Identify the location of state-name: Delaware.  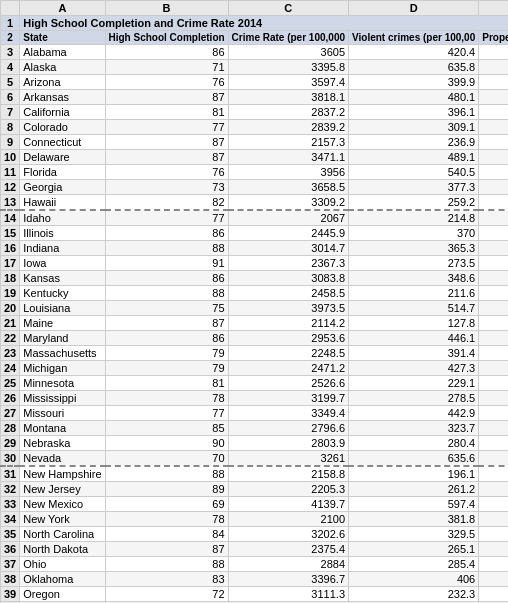
(62, 158).